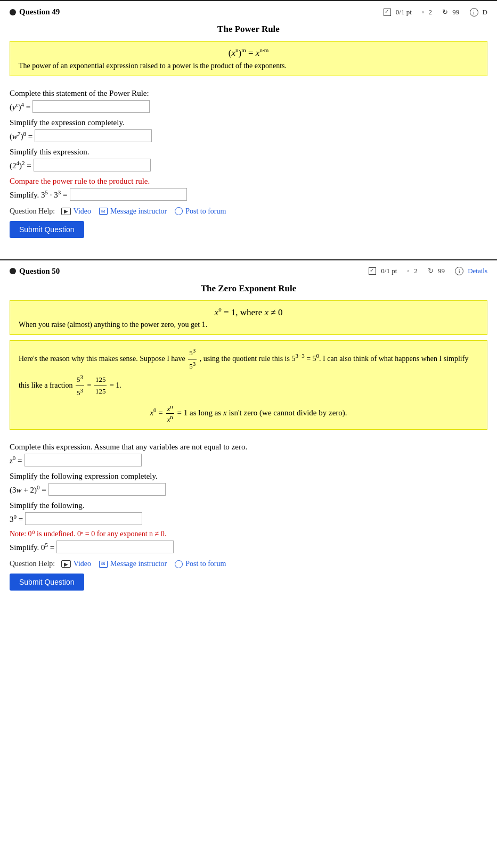 The height and width of the screenshot is (868, 497). I want to click on q49-q3-expr: (24)2 =, so click(20, 165).